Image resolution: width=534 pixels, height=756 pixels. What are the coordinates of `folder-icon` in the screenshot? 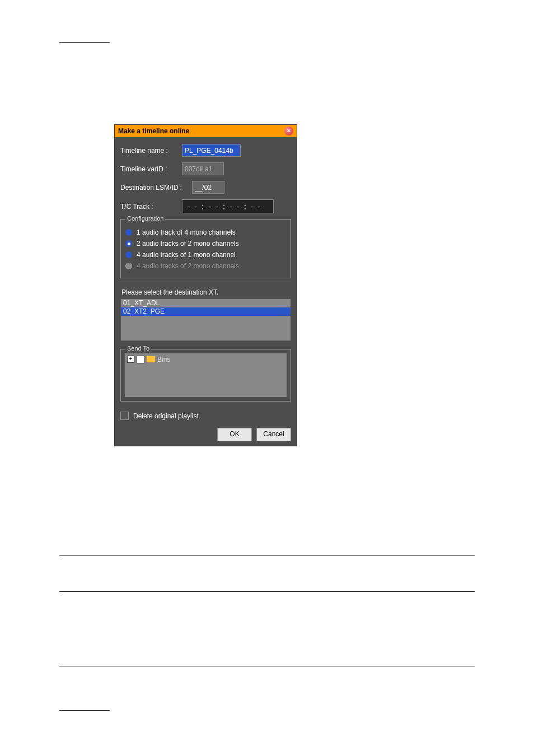 It's located at (151, 360).